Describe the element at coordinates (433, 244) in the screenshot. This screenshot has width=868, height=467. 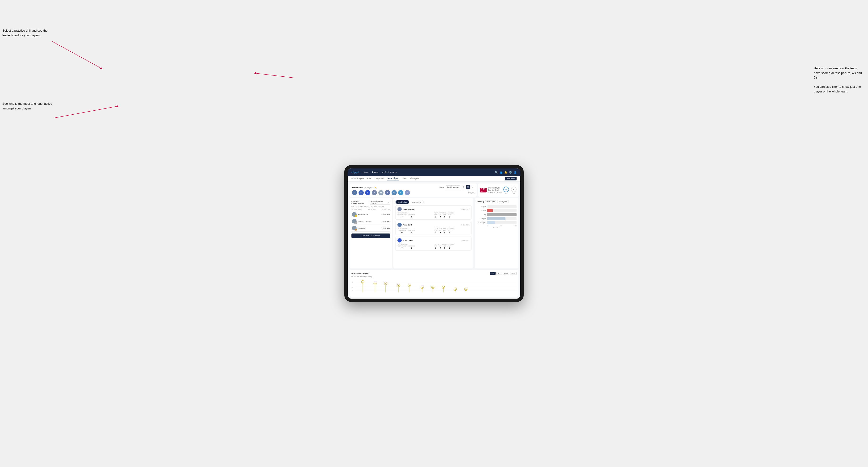
I see `player-card-3: Josh Coles 26 Aug 2023 Total Rounds Tour…` at that location.